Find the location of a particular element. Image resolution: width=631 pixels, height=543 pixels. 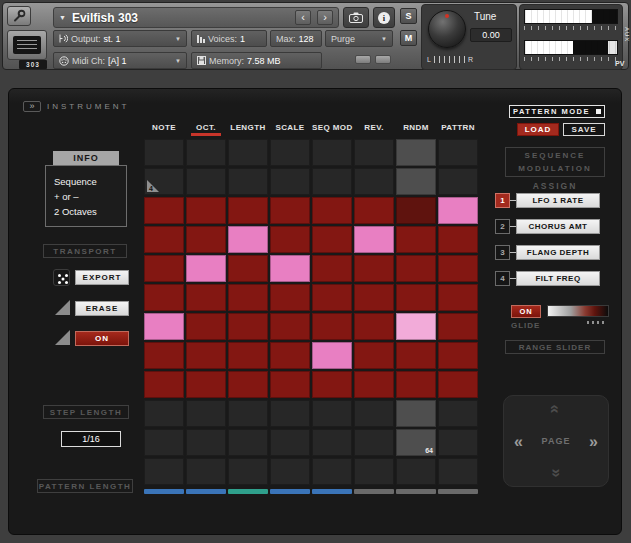

solo-button: S is located at coordinates (408, 16).